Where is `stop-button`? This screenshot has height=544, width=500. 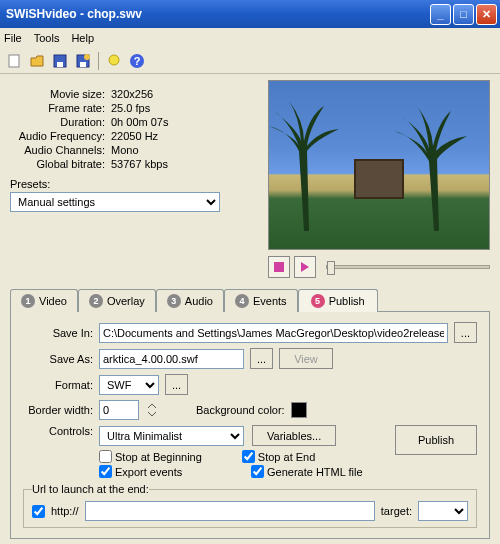 stop-button is located at coordinates (279, 267).